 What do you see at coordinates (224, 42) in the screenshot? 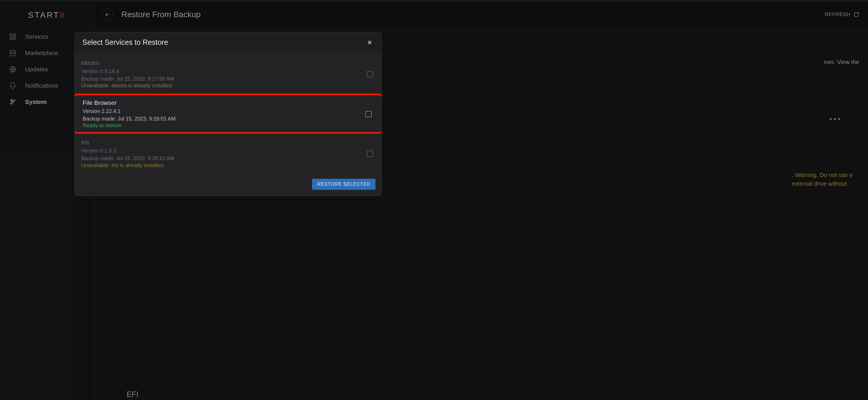
I see `modal-title: Select Services to Restore` at bounding box center [224, 42].